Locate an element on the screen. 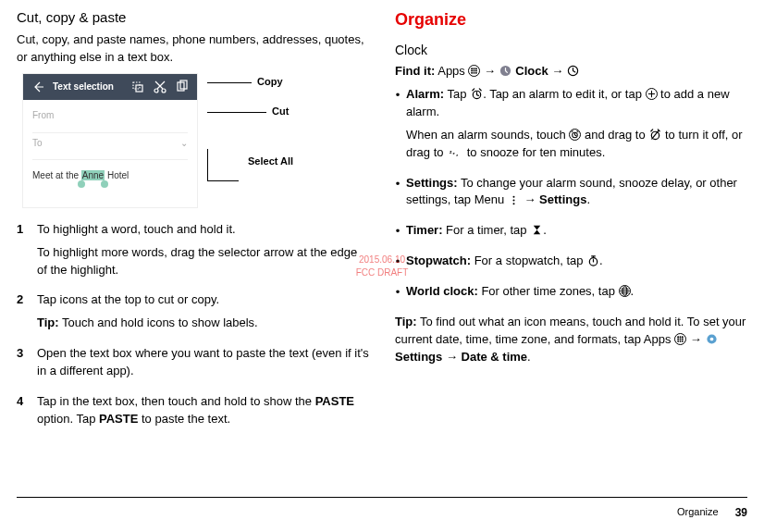  clock-icon is located at coordinates (573, 71).